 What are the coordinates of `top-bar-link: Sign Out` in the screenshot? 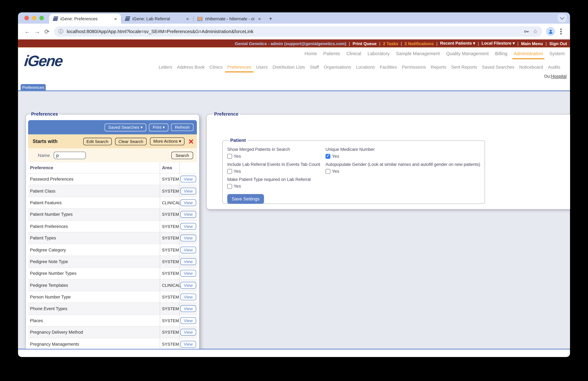 It's located at (558, 43).